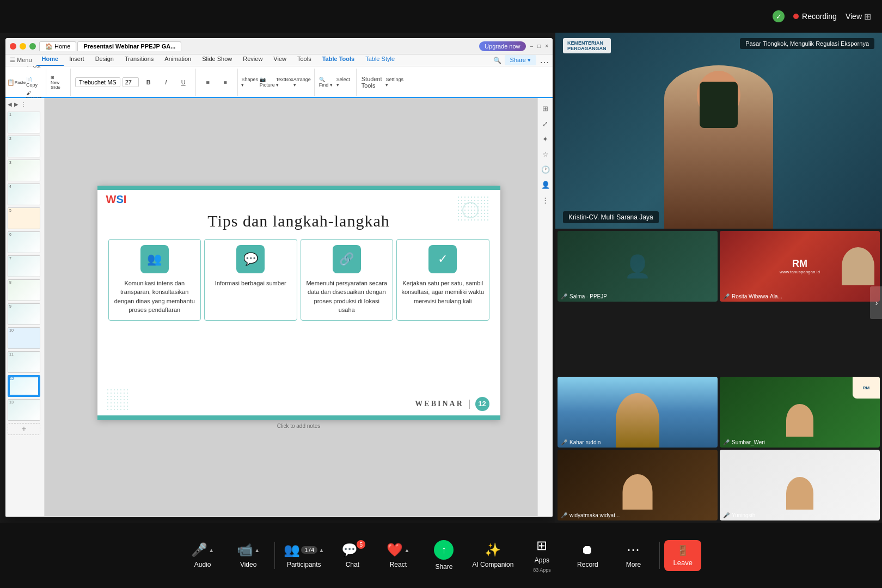 This screenshot has height=588, width=882. What do you see at coordinates (24, 410) in the screenshot?
I see `slide-thumb-13: 13` at bounding box center [24, 410].